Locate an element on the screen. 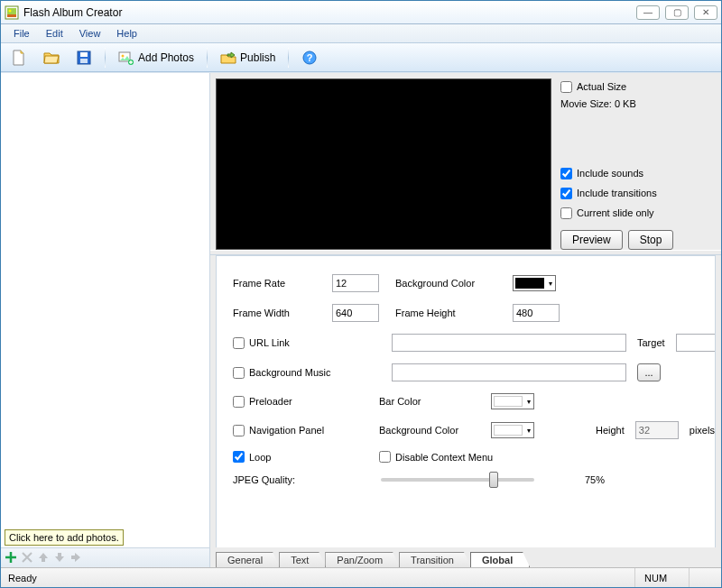  add-icon is located at coordinates (11, 558).